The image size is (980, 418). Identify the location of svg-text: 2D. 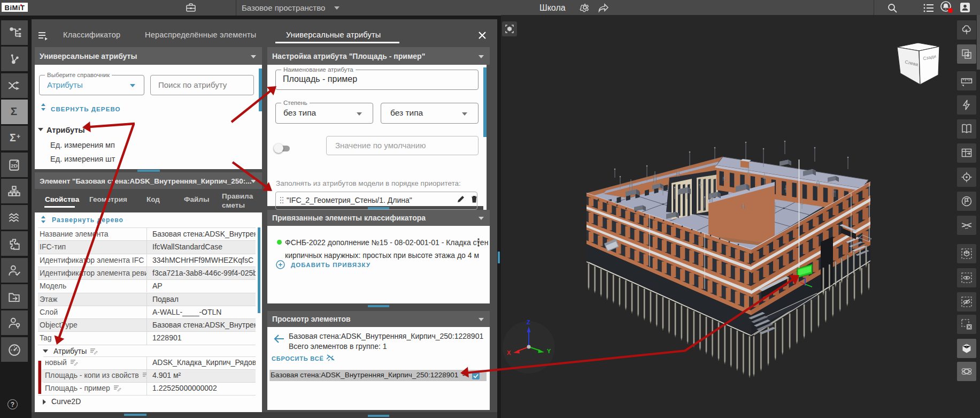
(14, 165).